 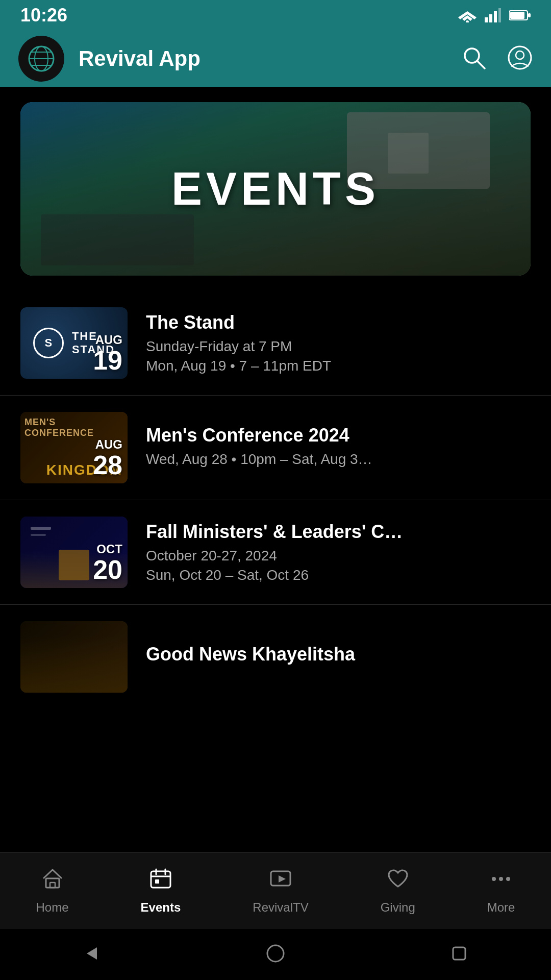 I want to click on signal-icon, so click(x=493, y=15).